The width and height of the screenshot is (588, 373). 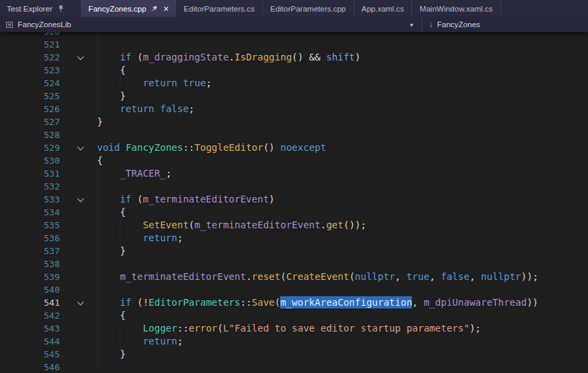 I want to click on navigation-bar: FancyZonesLib ▾ ↓ FancyZones, so click(x=294, y=24).